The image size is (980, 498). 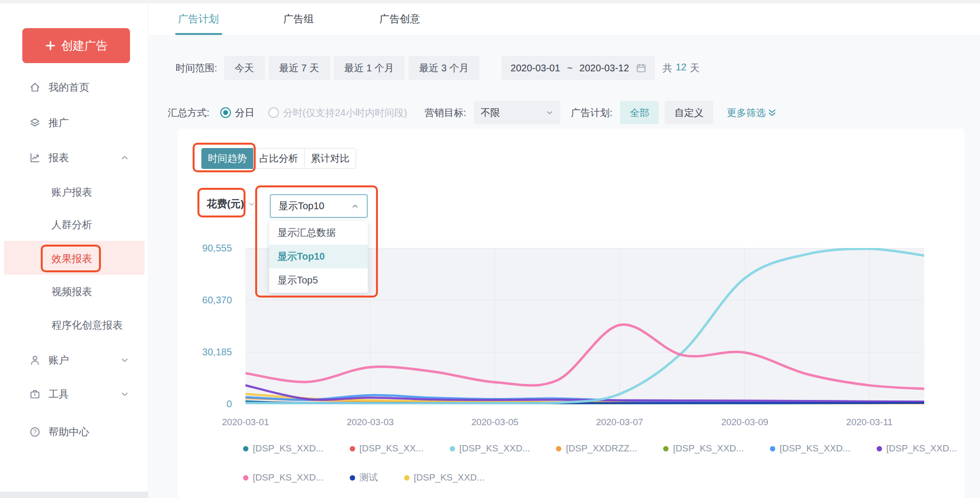 I want to click on legend-label: [DSP_XXDRZZ..., so click(x=602, y=448).